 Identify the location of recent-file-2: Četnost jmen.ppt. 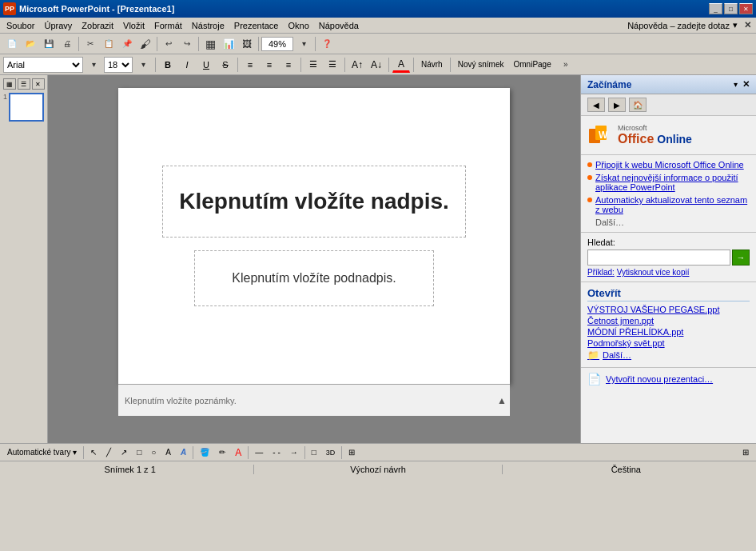
(668, 321).